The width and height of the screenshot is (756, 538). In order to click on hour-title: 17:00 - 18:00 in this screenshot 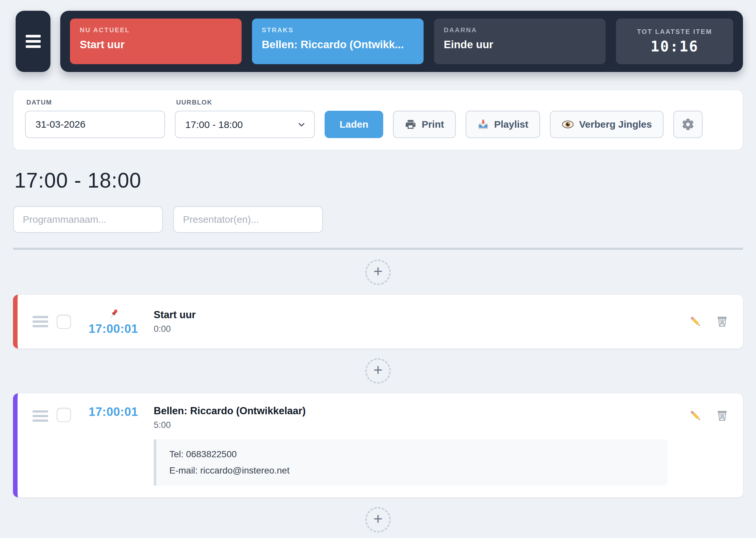, I will do `click(385, 180)`.